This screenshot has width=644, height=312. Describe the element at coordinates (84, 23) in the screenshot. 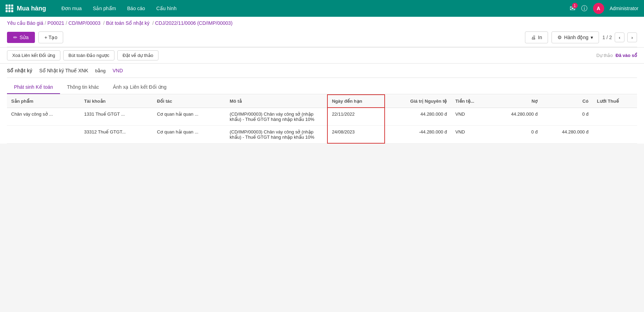

I see `breadcrumb-cdimp: CD/IMP/00003` at that location.